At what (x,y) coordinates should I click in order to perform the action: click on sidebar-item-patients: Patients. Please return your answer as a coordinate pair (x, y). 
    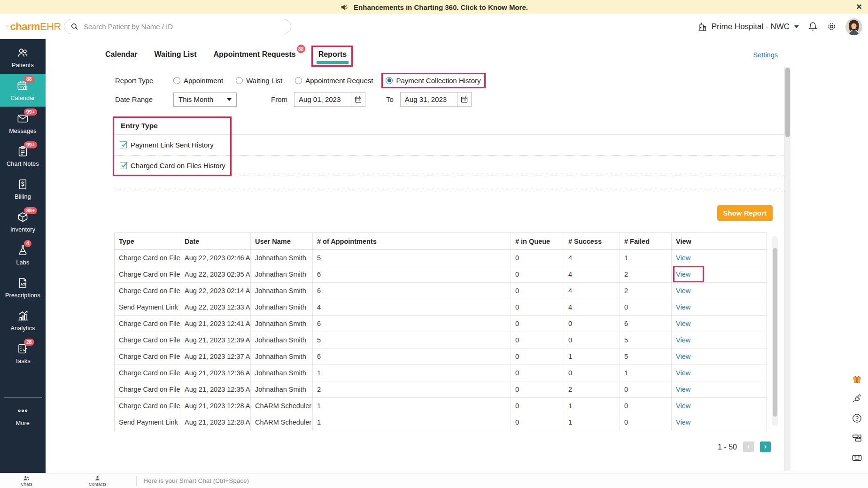
    Looking at the image, I should click on (23, 57).